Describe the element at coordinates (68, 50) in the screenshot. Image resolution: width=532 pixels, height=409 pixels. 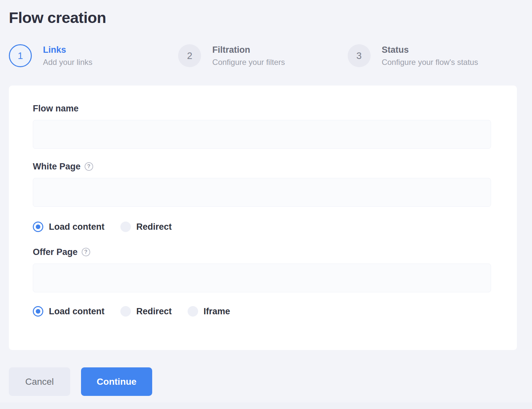
I see `step-1-title: Links` at that location.